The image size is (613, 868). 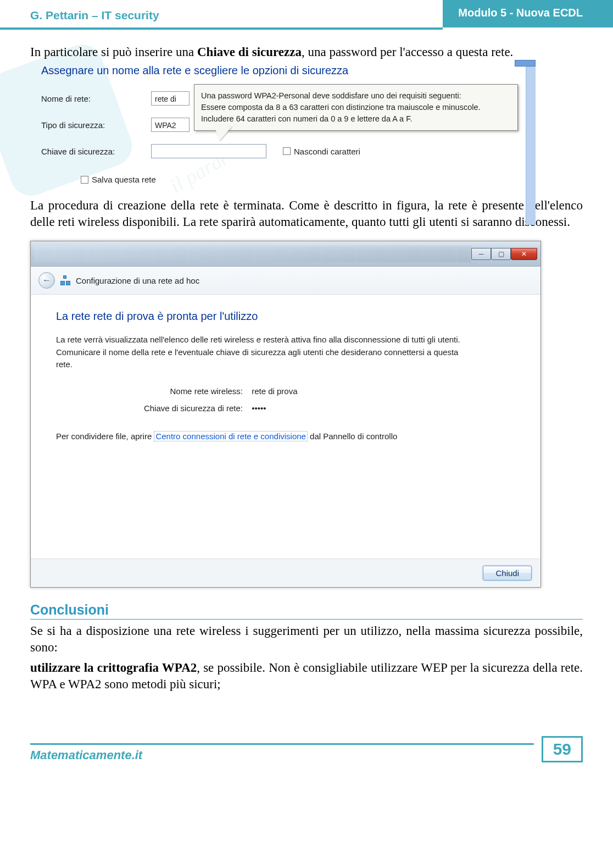 What do you see at coordinates (306, 213) in the screenshot?
I see `procedure-paragraph: La procedura di creazione della rete è t…` at bounding box center [306, 213].